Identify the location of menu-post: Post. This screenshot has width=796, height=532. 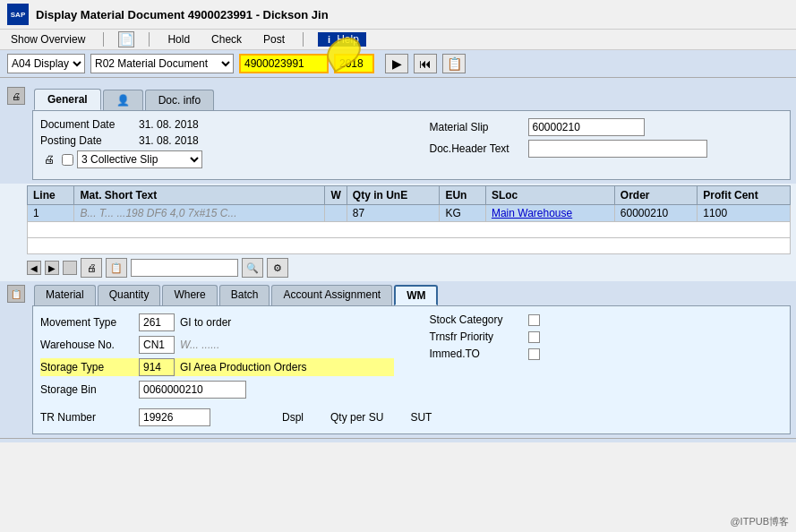
(274, 39).